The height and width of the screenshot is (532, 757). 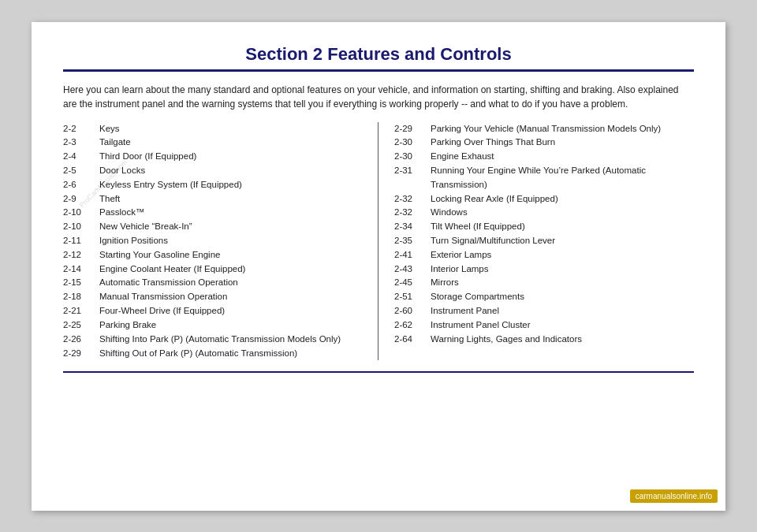 What do you see at coordinates (213, 171) in the screenshot?
I see `list-item: 2-5Door Locks` at bounding box center [213, 171].